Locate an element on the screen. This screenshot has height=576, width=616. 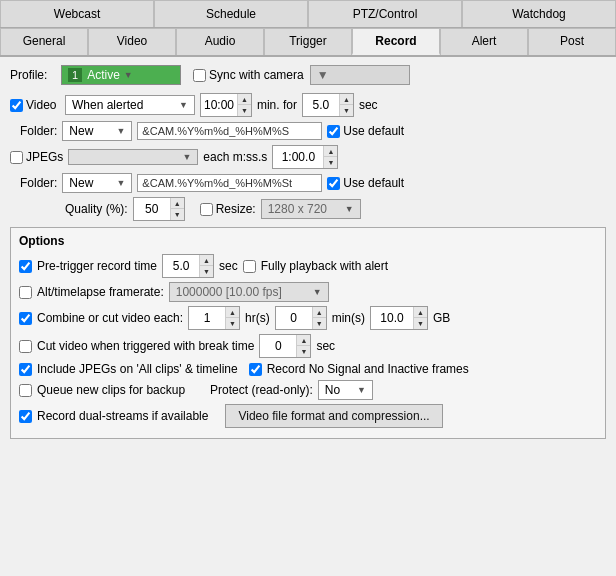
jpeg-folder-value: New is located at coordinates (81, 183).